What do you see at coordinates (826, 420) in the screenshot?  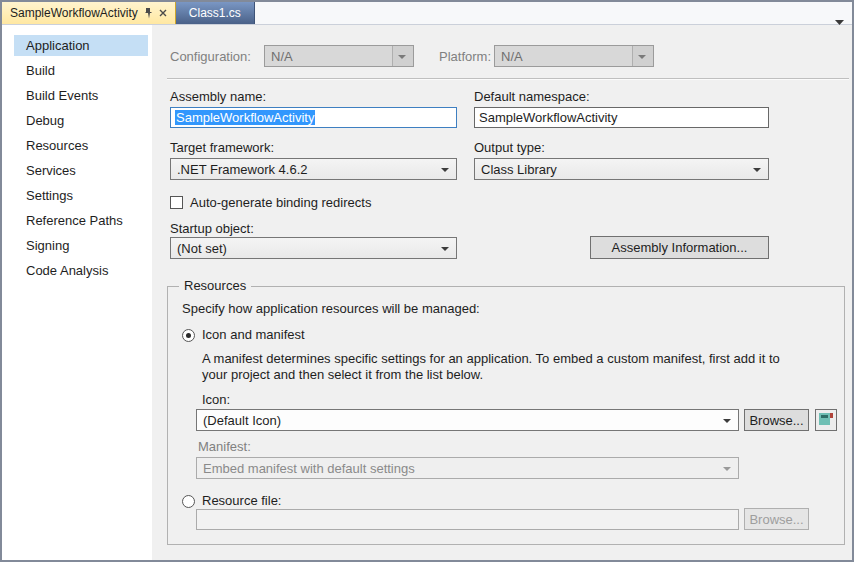 I see `icon-preview-button` at bounding box center [826, 420].